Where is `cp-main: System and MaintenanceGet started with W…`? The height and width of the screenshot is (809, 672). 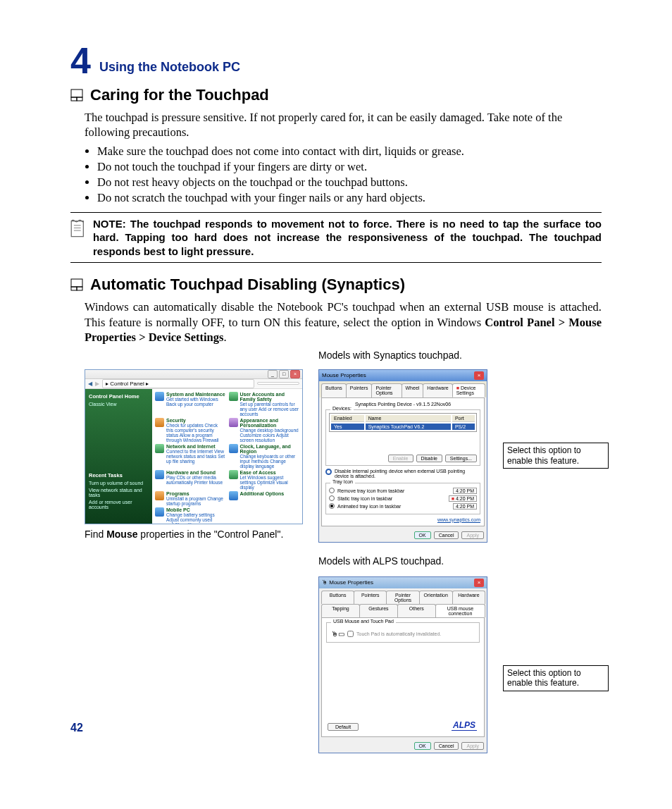
cp-main: System and MaintenanceGet started with W… is located at coordinates (227, 457).